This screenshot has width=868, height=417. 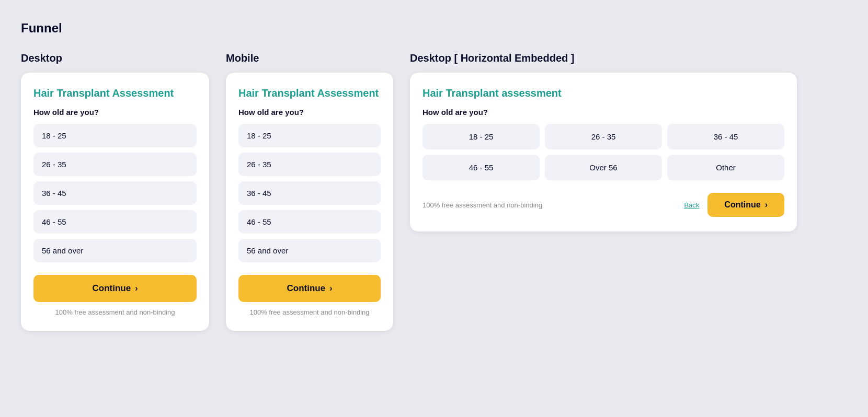 I want to click on horizontal-option-5: Other, so click(x=726, y=167).